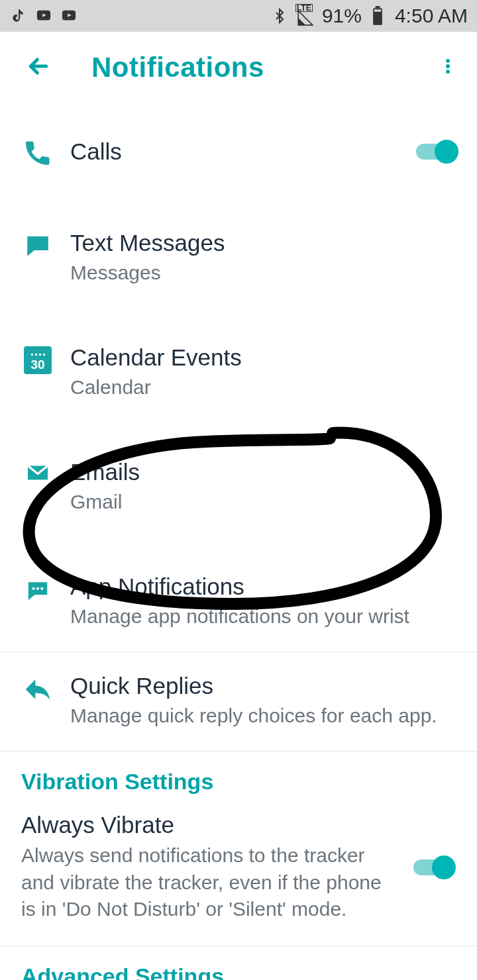  I want to click on row-quick-sub: Manage quick reply choices for each app., so click(264, 715).